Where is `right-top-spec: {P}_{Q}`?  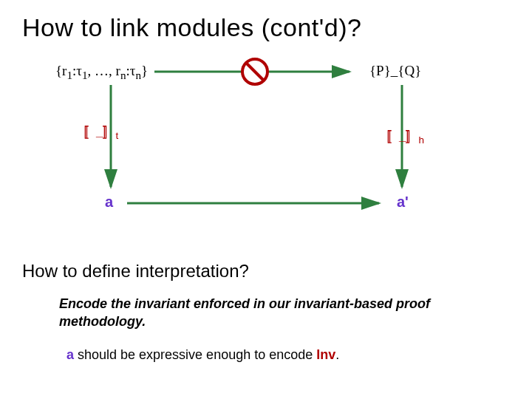
right-top-spec: {P}_{Q} is located at coordinates (395, 71).